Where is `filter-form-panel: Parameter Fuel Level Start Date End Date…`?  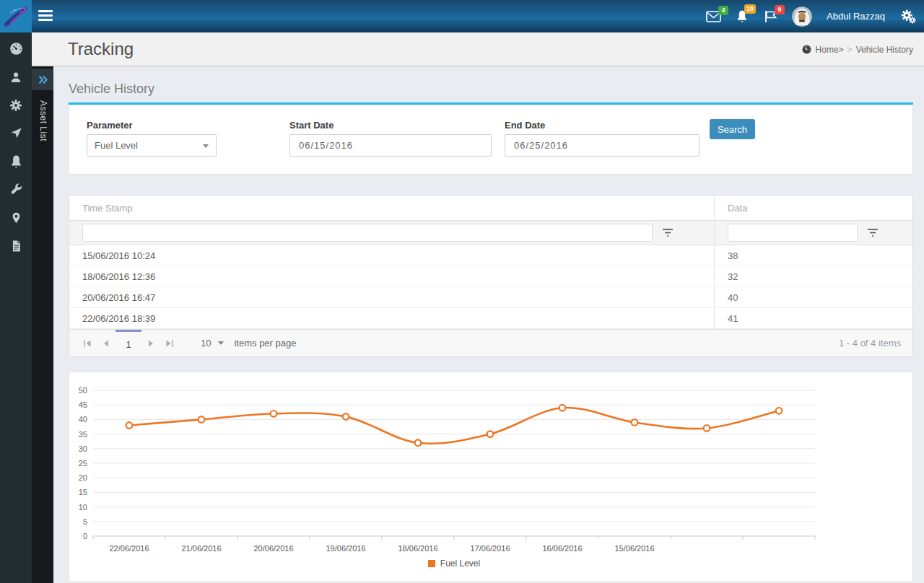
filter-form-panel: Parameter Fuel Level Start Date End Date… is located at coordinates (491, 140).